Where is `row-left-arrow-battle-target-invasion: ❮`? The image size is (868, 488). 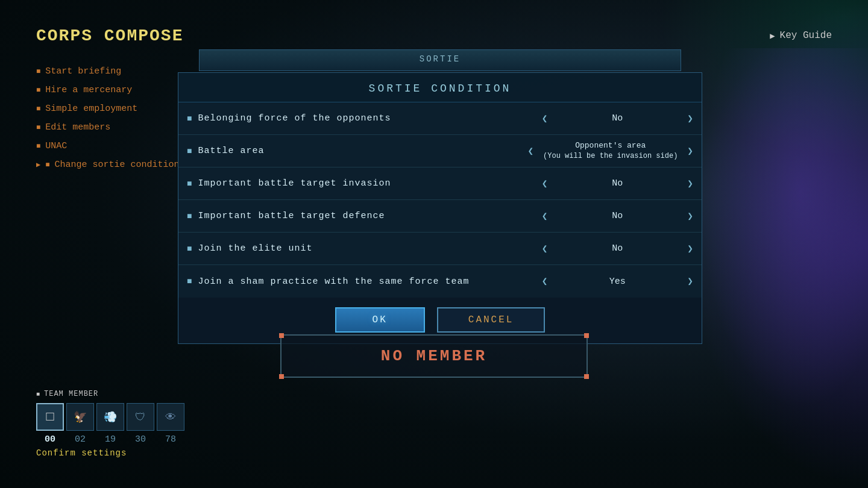
row-left-arrow-battle-target-invasion: ❮ is located at coordinates (545, 184).